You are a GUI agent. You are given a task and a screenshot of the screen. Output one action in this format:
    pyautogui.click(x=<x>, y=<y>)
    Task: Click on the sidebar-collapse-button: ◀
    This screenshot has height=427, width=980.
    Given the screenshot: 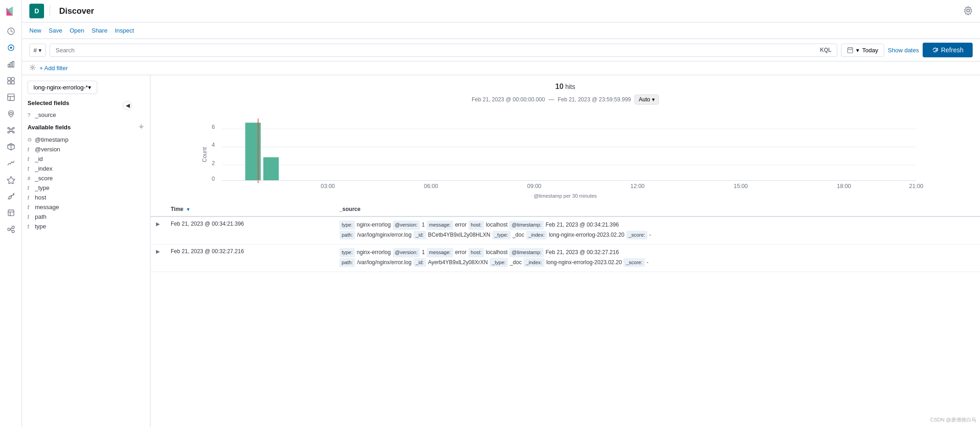 What is the action you would take?
    pyautogui.click(x=128, y=105)
    